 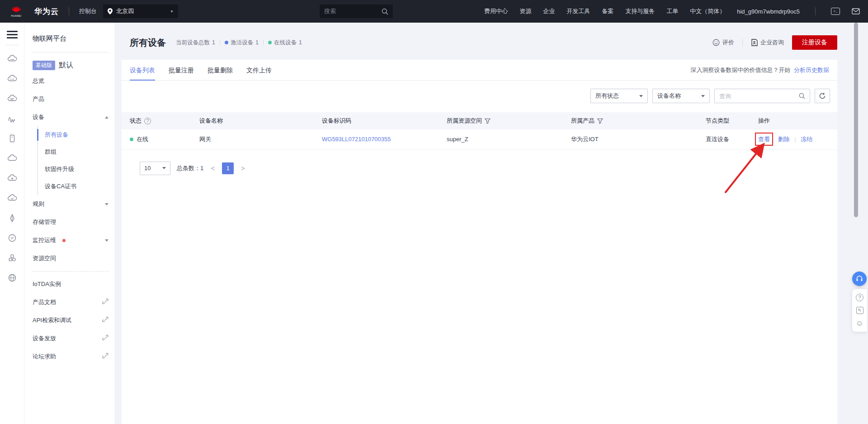 What do you see at coordinates (608, 11) in the screenshot?
I see `nav-item-icp: 备案` at bounding box center [608, 11].